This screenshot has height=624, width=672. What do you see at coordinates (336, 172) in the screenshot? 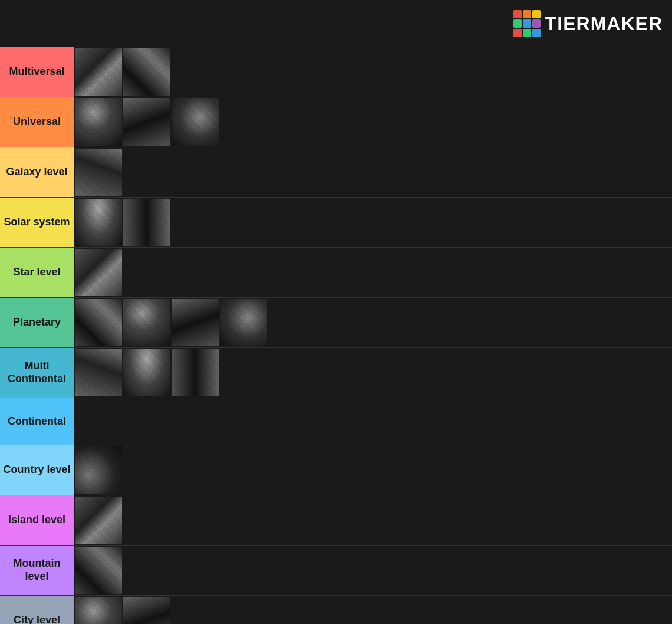
I see `tier-row-galaxy-level: Galaxy level` at bounding box center [336, 172].